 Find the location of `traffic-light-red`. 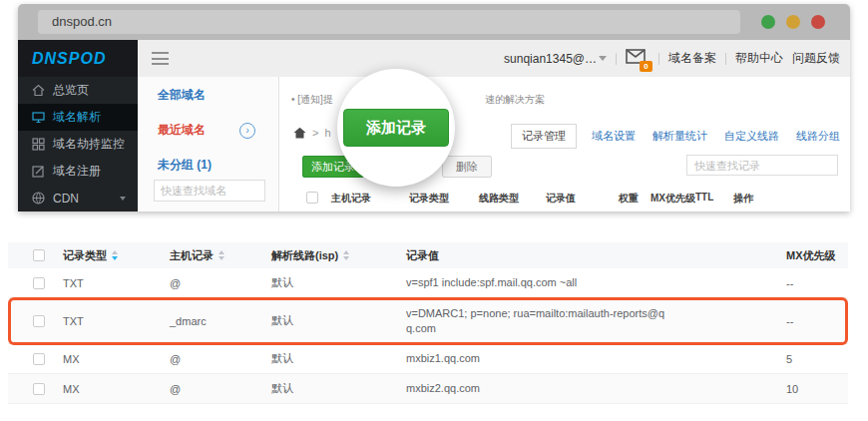

traffic-light-red is located at coordinates (818, 22).